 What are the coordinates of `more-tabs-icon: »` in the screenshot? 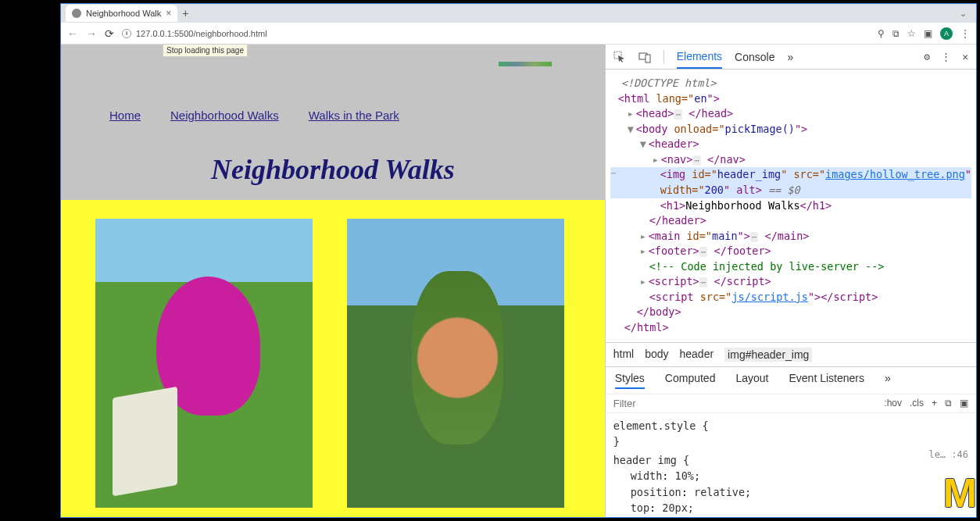 It's located at (790, 57).